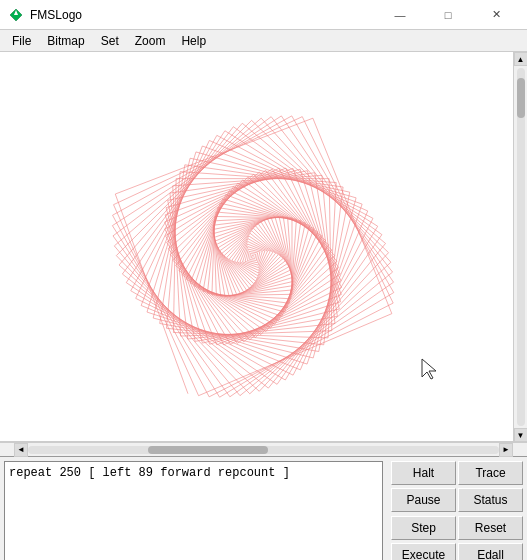 The width and height of the screenshot is (527, 560). What do you see at coordinates (424, 528) in the screenshot?
I see `step-button: Step` at bounding box center [424, 528].